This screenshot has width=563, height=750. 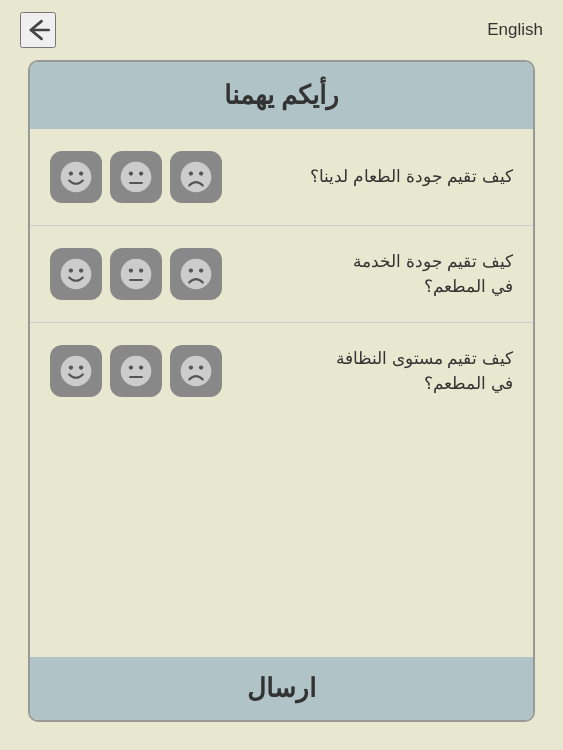 I want to click on back-button, so click(x=38, y=30).